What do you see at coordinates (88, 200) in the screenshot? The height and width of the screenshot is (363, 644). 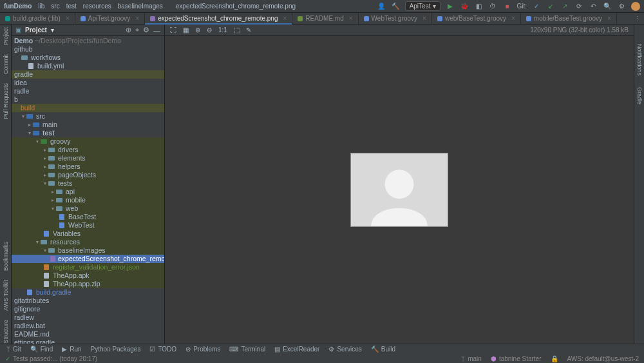 I see `tree-node: ▸mobile` at bounding box center [88, 200].